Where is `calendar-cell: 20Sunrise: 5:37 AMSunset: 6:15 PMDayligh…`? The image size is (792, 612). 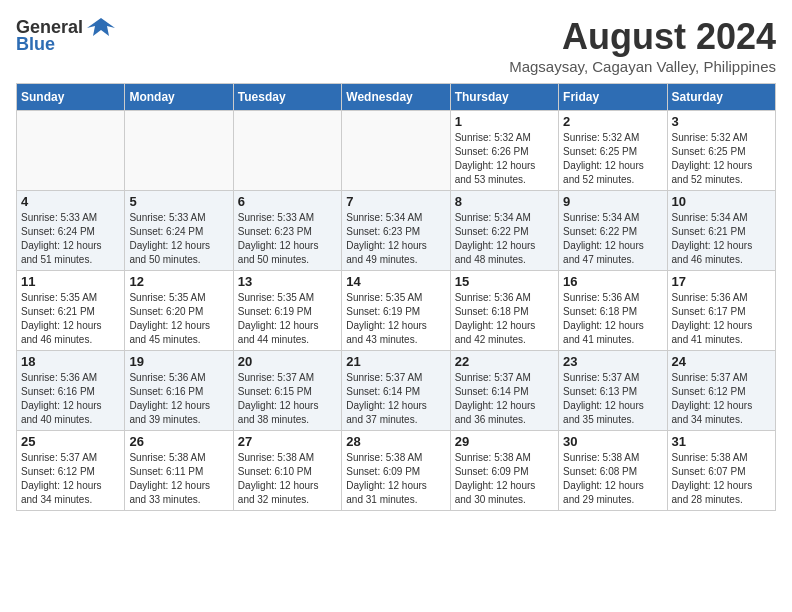
calendar-cell: 20Sunrise: 5:37 AMSunset: 6:15 PMDayligh… is located at coordinates (287, 391).